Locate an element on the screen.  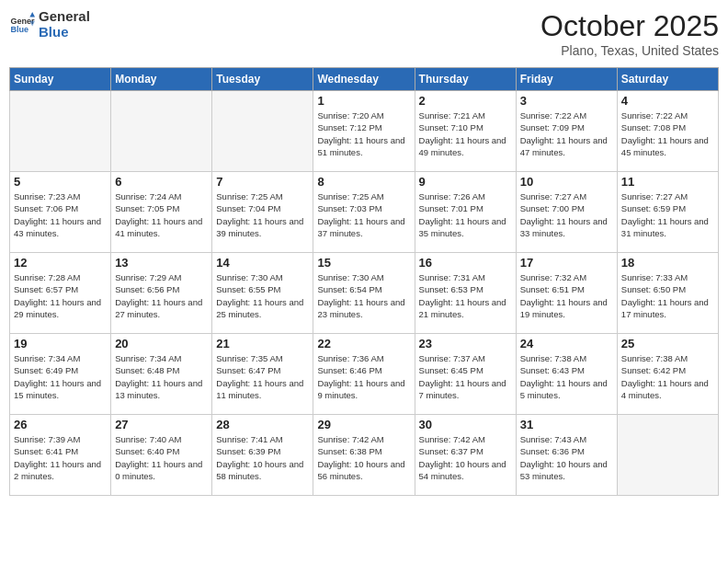
title-block: October 2025 Plano, Texas, United States is located at coordinates (630, 33).